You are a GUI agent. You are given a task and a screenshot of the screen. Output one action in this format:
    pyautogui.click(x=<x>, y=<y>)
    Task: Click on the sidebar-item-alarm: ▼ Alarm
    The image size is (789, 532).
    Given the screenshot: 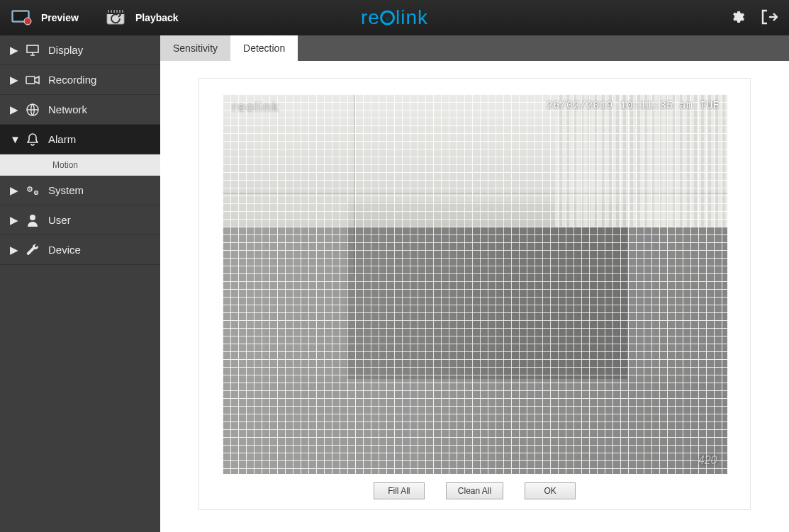 What is the action you would take?
    pyautogui.click(x=80, y=140)
    